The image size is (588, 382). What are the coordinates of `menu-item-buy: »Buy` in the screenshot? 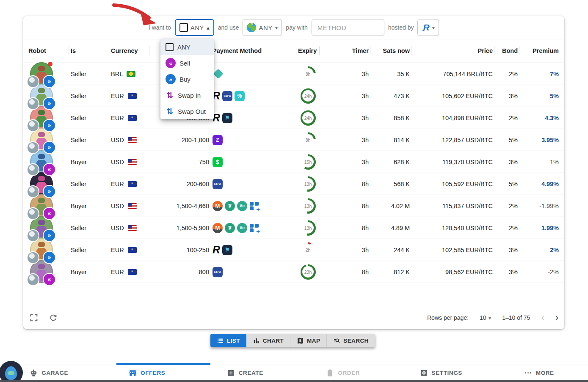 It's located at (187, 79).